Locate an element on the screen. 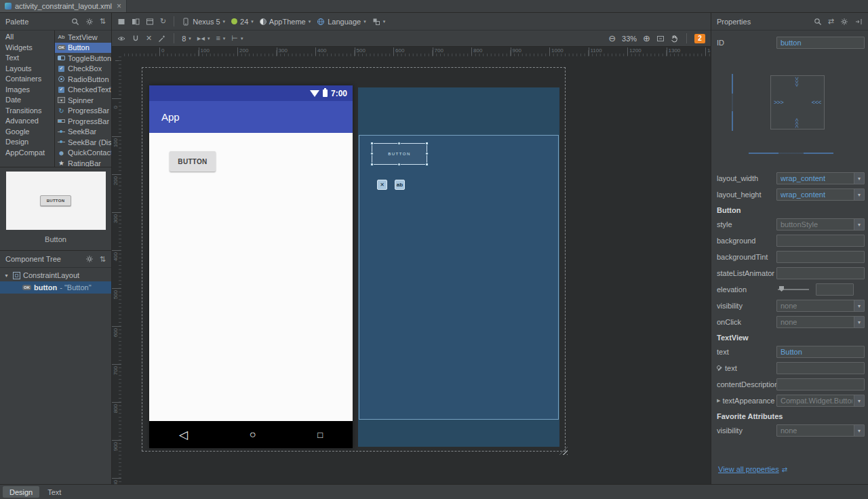  property-field-elevation is located at coordinates (835, 290).